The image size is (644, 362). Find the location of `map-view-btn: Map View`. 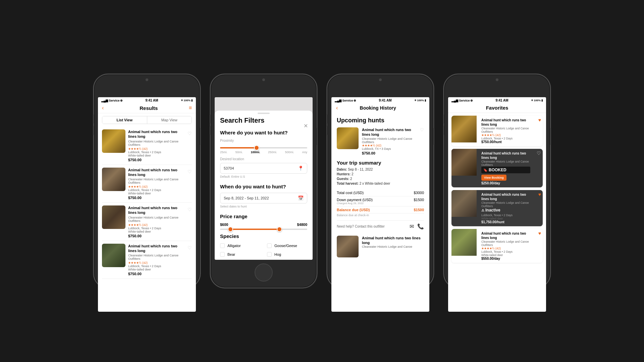

map-view-btn: Map View is located at coordinates (170, 120).